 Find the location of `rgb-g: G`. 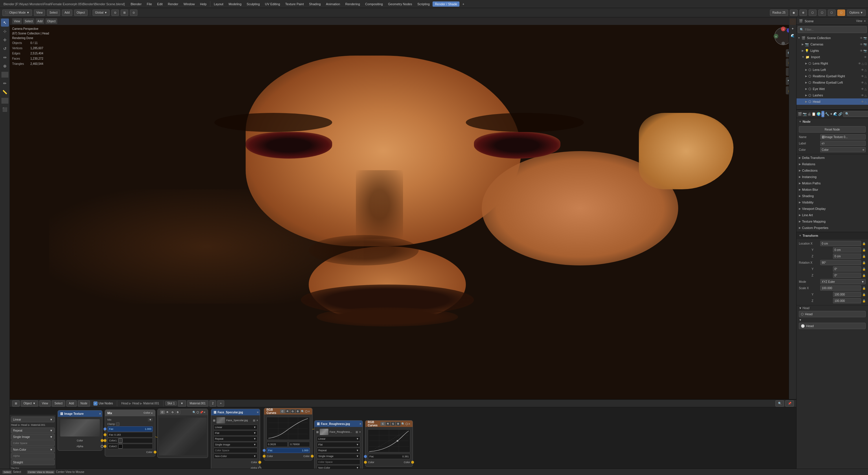

rgb-g: G is located at coordinates (173, 412).